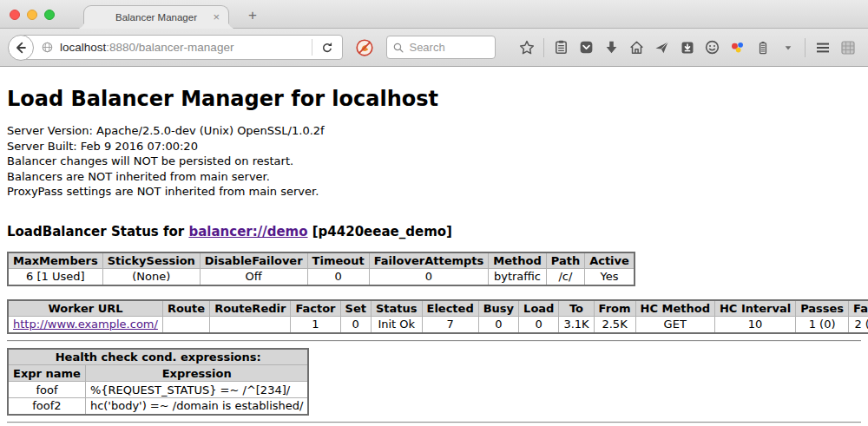 The width and height of the screenshot is (868, 426). Describe the element at coordinates (441, 47) in the screenshot. I see `search-bar` at that location.